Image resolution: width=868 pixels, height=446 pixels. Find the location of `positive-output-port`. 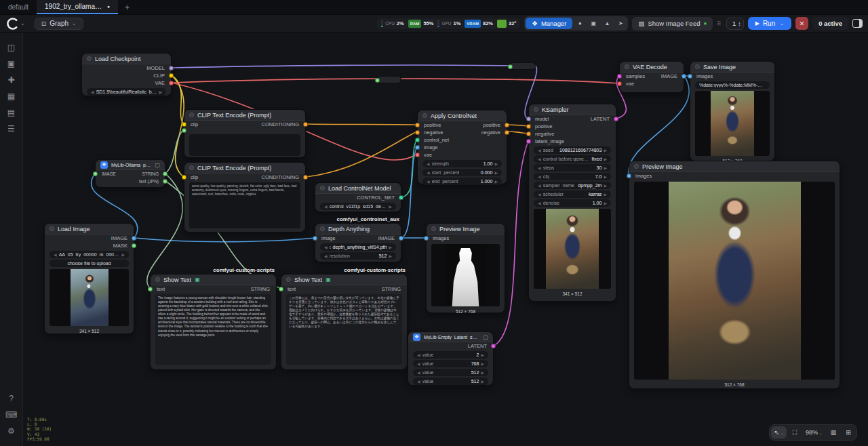

positive-output-port is located at coordinates (507, 125).